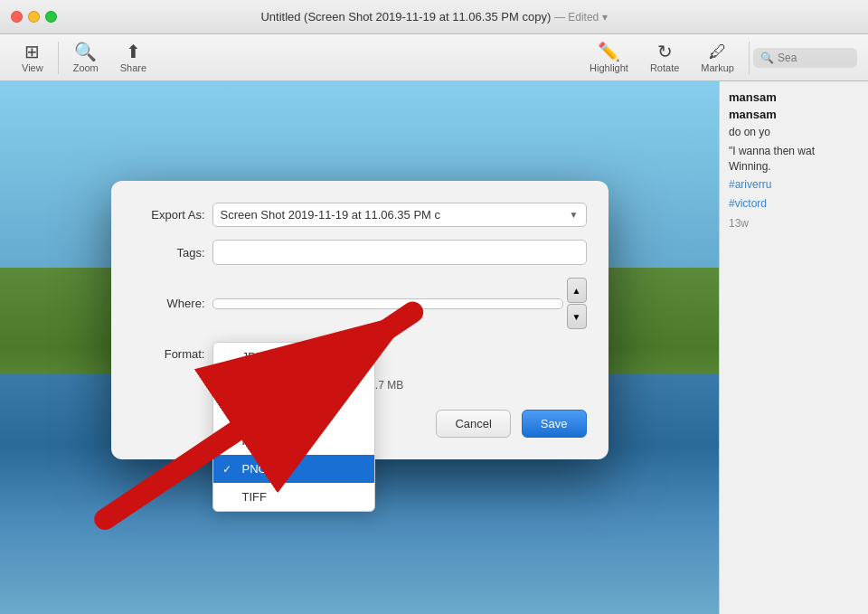 Image resolution: width=868 pixels, height=614 pixels. Describe the element at coordinates (665, 68) in the screenshot. I see `rotate-label: Rotate` at that location.